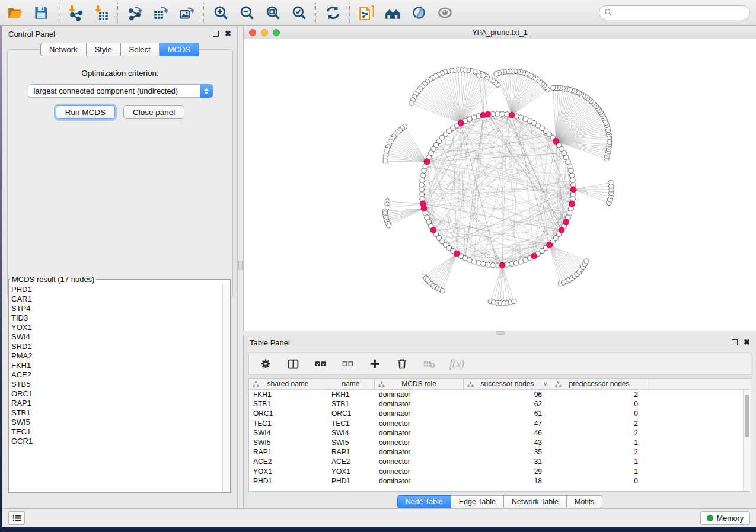 Image resolution: width=756 pixels, height=532 pixels. What do you see at coordinates (500, 395) in the screenshot?
I see `table-row: FKH1FKH1dominator962` at bounding box center [500, 395].